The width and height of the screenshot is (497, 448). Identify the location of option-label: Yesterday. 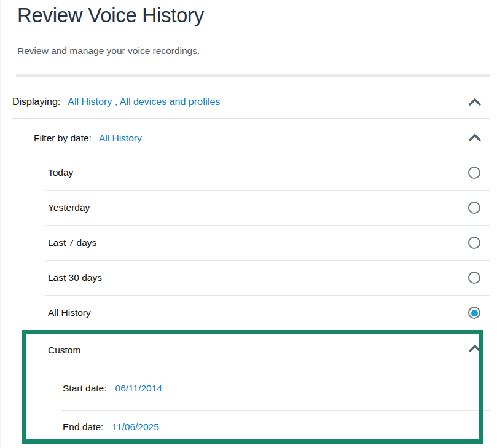
(69, 208).